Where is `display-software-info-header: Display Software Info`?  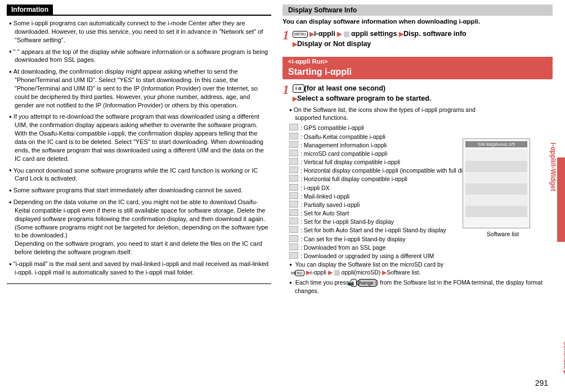 display-software-info-header: Display Software Info is located at coordinates (418, 10).